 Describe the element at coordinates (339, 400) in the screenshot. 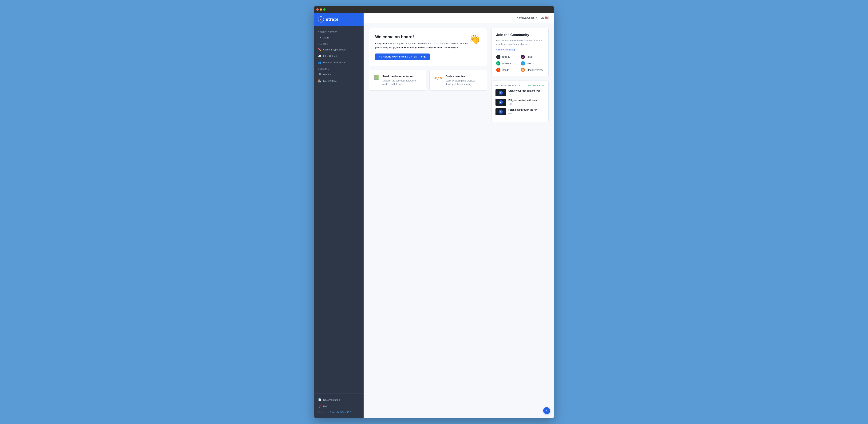

I see `sidebar-item-documentation: 📄 Documentation` at that location.